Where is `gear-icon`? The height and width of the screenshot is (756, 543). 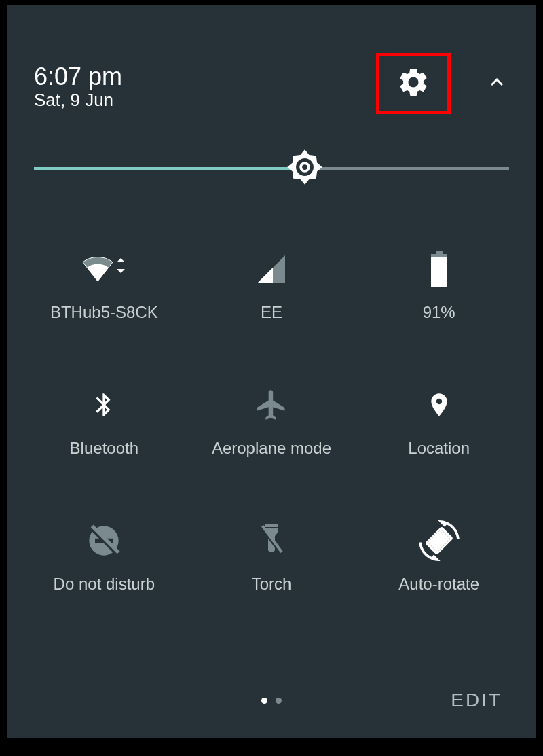
gear-icon is located at coordinates (413, 84).